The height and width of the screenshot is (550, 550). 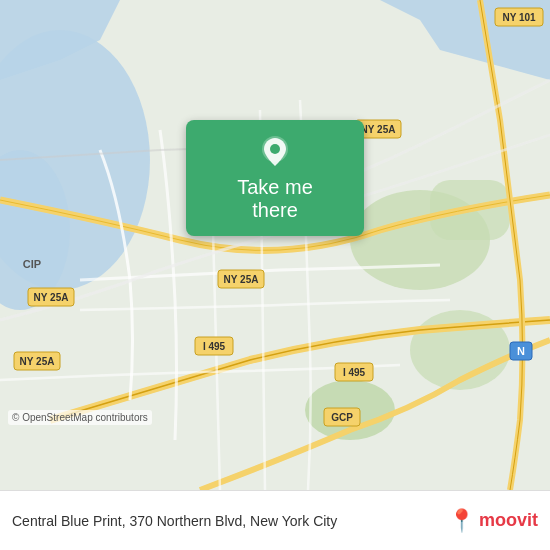 I want to click on take-me-there-button: Take me there, so click(x=275, y=178).